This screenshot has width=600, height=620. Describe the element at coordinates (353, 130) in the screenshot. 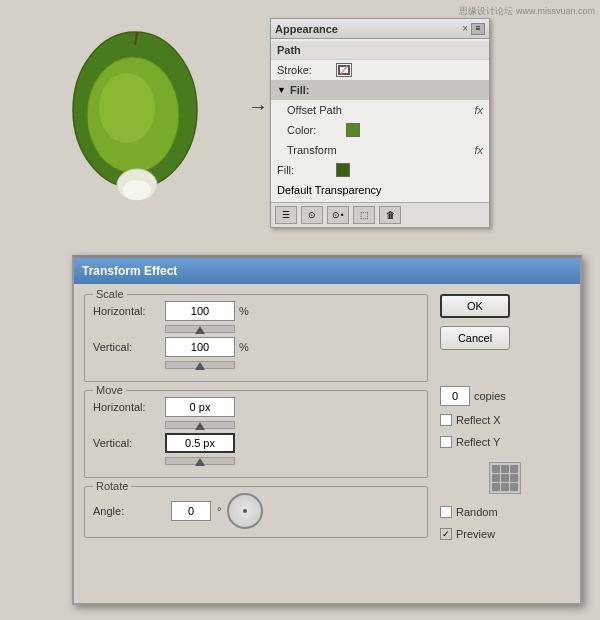

I see `color-swatch` at that location.